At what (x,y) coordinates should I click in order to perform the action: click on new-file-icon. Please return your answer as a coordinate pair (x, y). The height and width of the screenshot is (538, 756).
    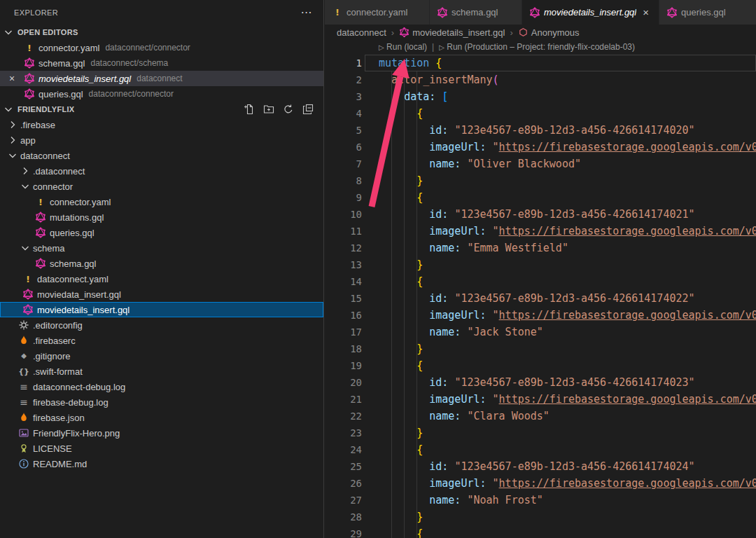
    Looking at the image, I should click on (249, 109).